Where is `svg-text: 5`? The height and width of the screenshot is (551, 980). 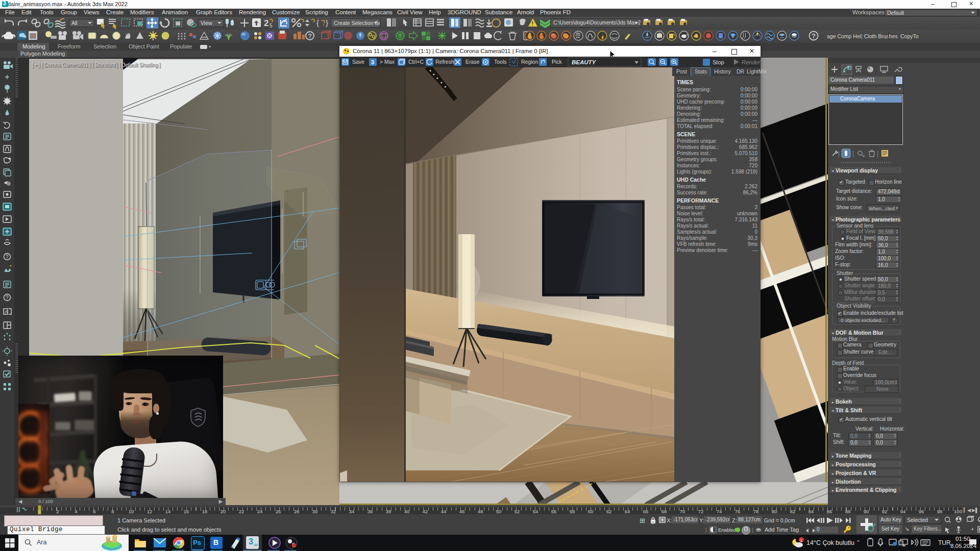
svg-text: 5 is located at coordinates (271, 26).